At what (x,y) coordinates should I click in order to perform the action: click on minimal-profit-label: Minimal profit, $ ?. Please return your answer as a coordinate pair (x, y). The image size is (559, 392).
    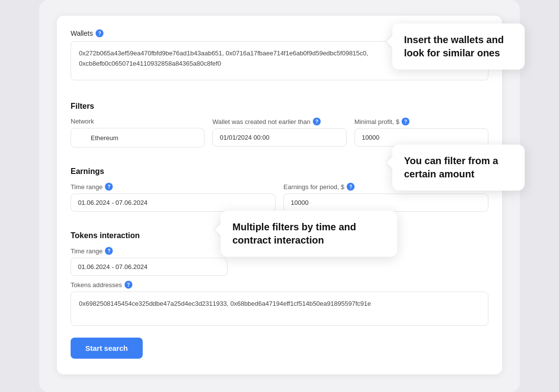
    Looking at the image, I should click on (422, 122).